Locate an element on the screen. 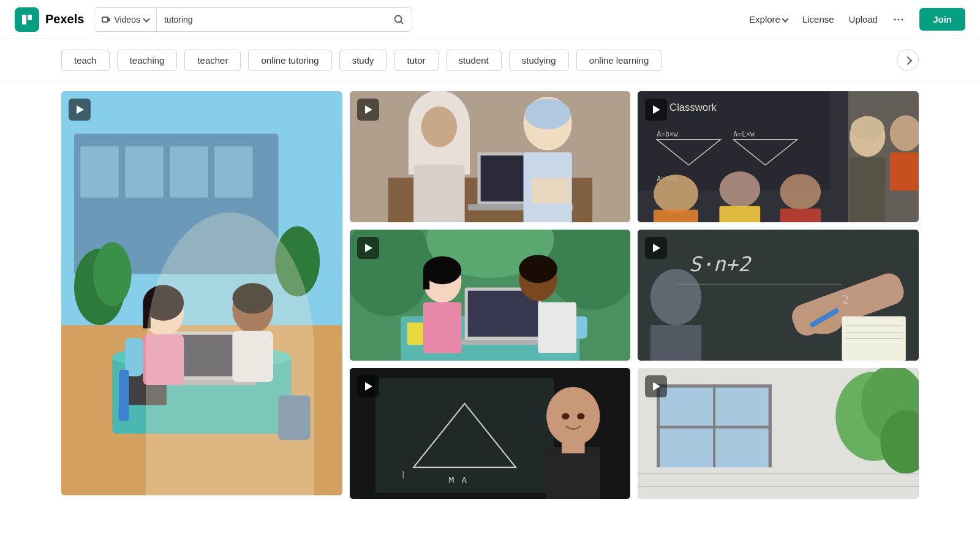 The width and height of the screenshot is (980, 548). tag-student: student is located at coordinates (474, 60).